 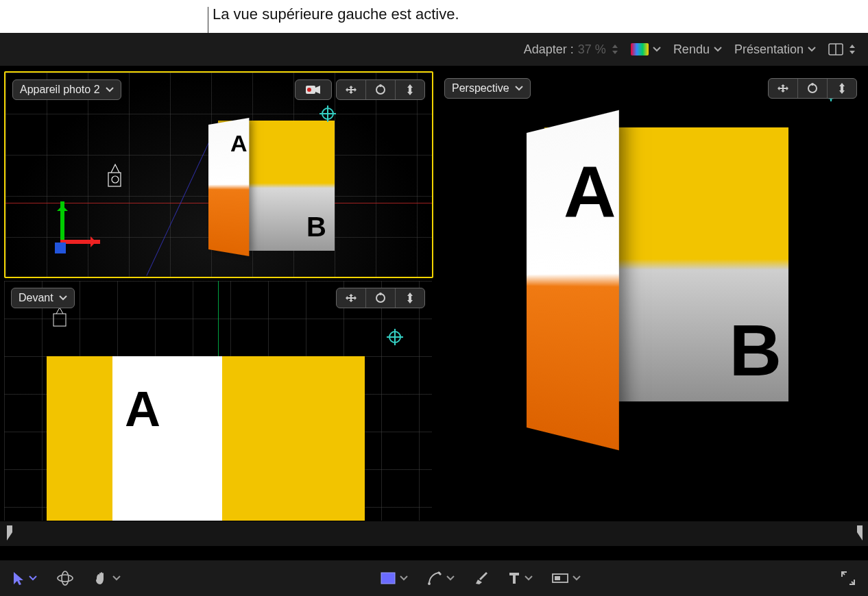 I want to click on fit-value: 37 %, so click(x=592, y=49).